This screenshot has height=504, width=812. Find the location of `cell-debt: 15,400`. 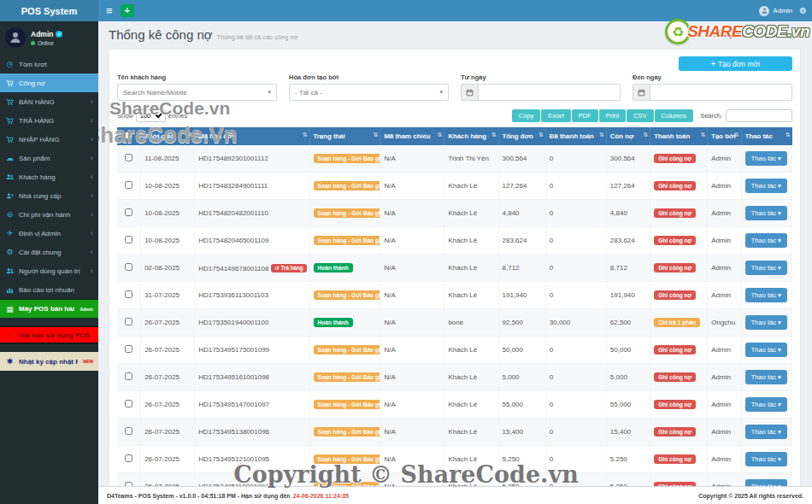

cell-debt: 15,400 is located at coordinates (627, 432).